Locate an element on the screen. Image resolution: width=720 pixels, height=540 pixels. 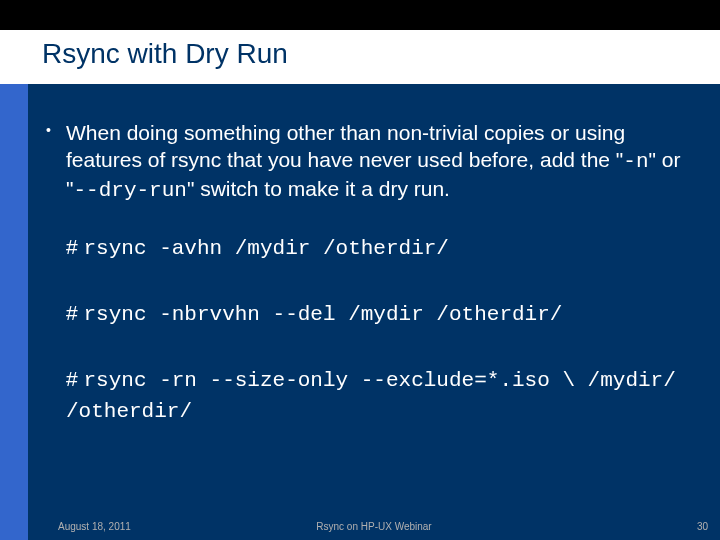
command-example-1: # rsync -avhn /mydir /otherdir/ is located at coordinates (374, 248).